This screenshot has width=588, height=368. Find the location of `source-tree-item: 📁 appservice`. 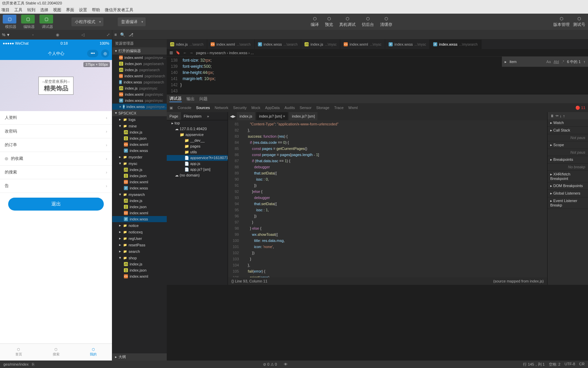

source-tree-item: 📁 appservice is located at coordinates (197, 135).